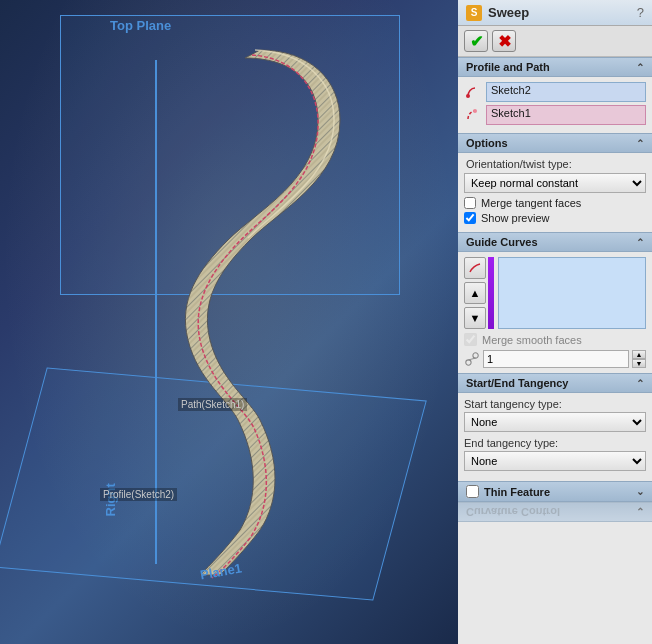 This screenshot has width=652, height=644. Describe the element at coordinates (639, 354) in the screenshot. I see `spin-up-button: ▲` at that location.